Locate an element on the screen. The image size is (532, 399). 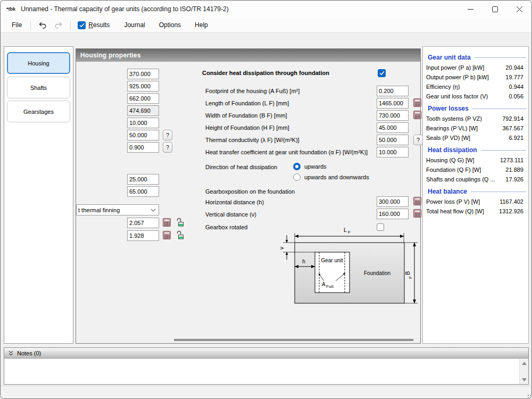
panel-header: Housing properties is located at coordinates (248, 55).